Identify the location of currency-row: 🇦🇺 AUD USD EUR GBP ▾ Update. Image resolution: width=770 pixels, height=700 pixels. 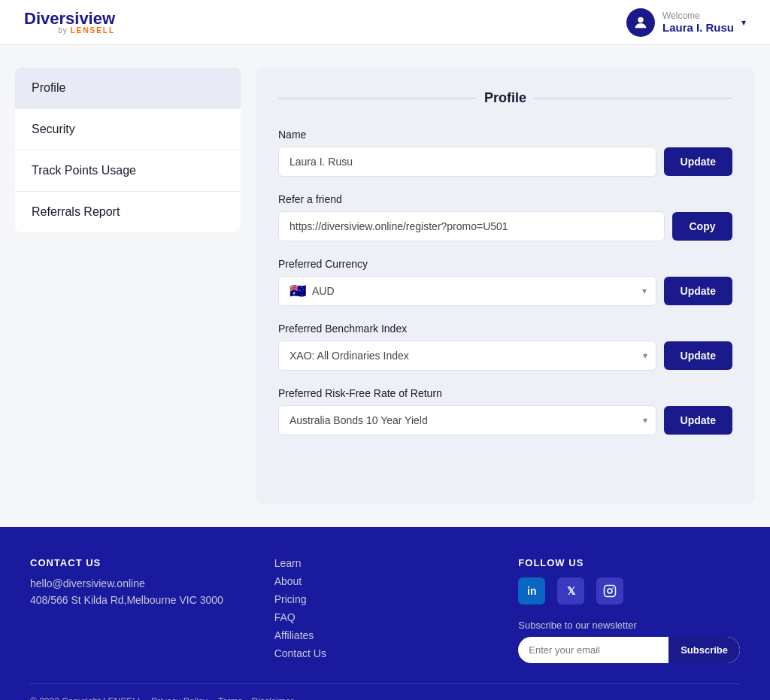
(505, 291).